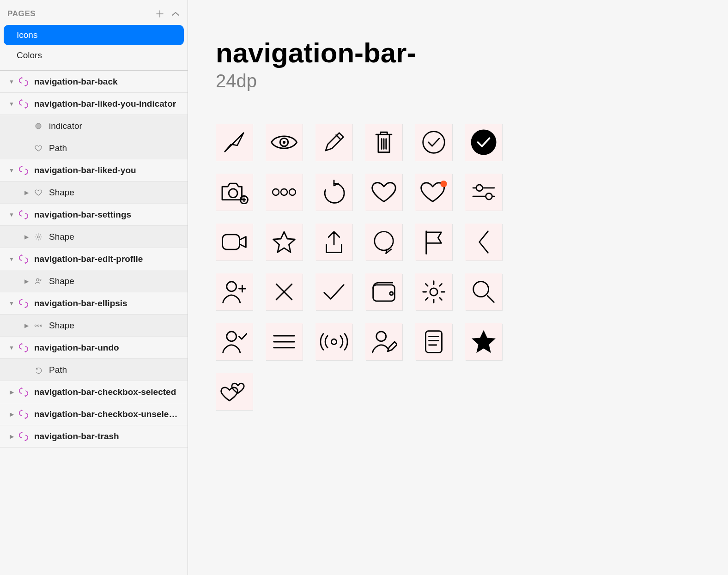 Image resolution: width=728 pixels, height=575 pixels. I want to click on star-filled-icon, so click(484, 342).